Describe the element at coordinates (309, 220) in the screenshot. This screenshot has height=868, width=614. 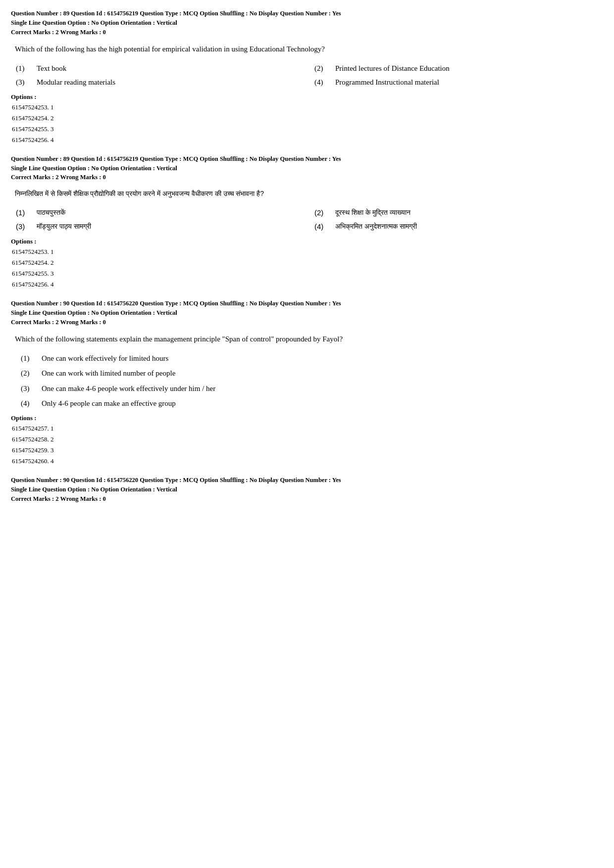
I see `options-grid-89hi: (1) पाठचपुस्तकें (2) दूरस्थ शिक्षा के मु…` at that location.